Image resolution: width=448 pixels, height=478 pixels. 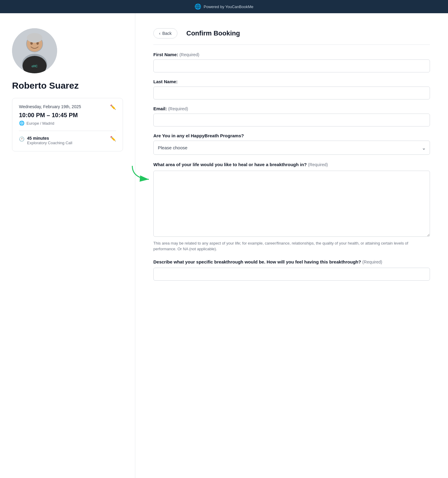 What do you see at coordinates (292, 165) in the screenshot?
I see `breakthrough-label: What area of your life would you like to…` at bounding box center [292, 165].